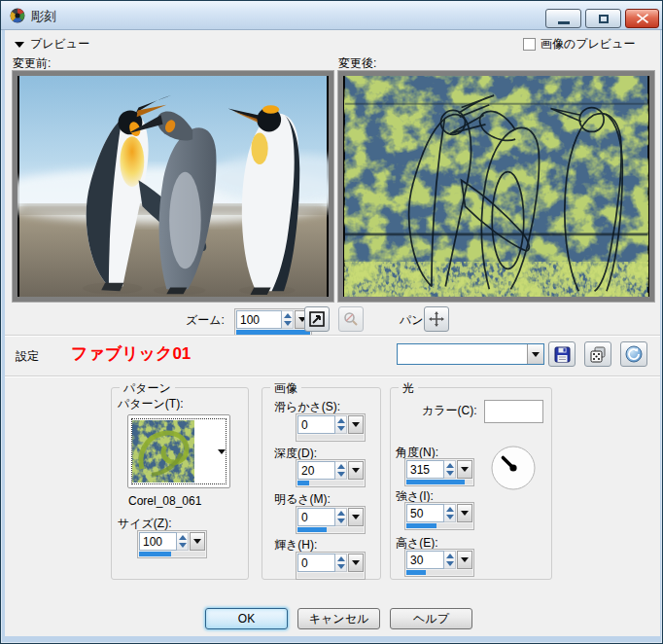 Image resolution: width=663 pixels, height=644 pixels. What do you see at coordinates (417, 543) in the screenshot?
I see `elevation-label: 高さ(E):` at bounding box center [417, 543].